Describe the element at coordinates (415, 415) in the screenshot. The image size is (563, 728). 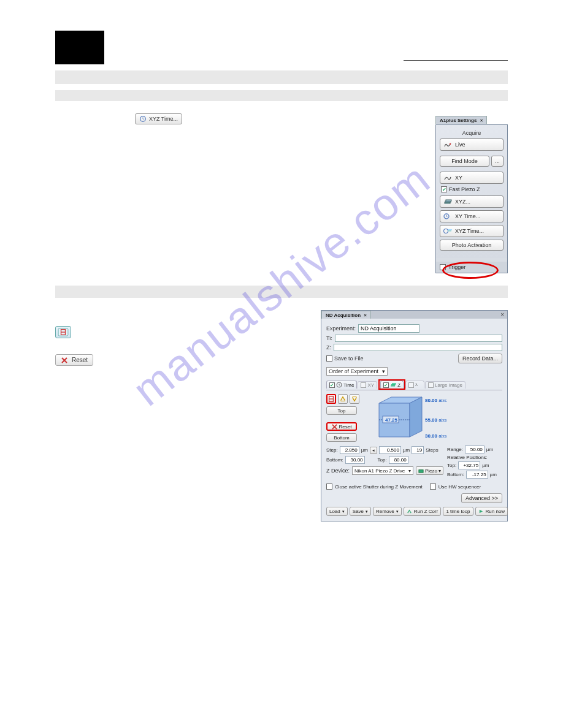
I see `nd-acquisition-panel: ND Acquisition × × Experiment: Ti:` at that location.